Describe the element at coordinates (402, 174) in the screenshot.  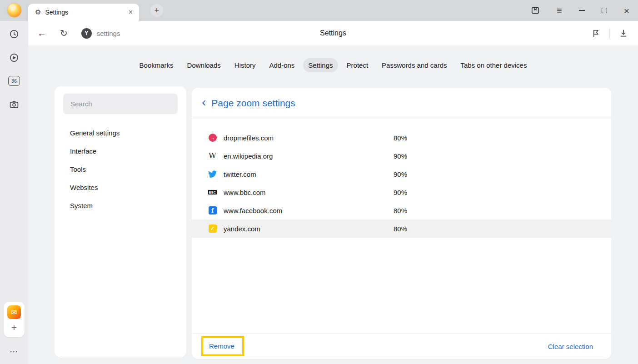
I see `zoom-row-twitter: twitter.com 90%` at that location.